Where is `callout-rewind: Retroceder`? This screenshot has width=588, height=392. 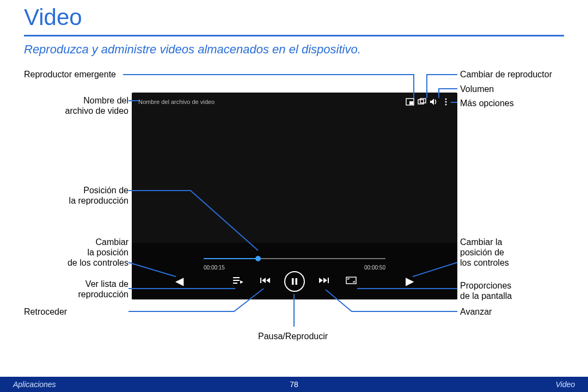
callout-rewind: Retroceder is located at coordinates (76, 311).